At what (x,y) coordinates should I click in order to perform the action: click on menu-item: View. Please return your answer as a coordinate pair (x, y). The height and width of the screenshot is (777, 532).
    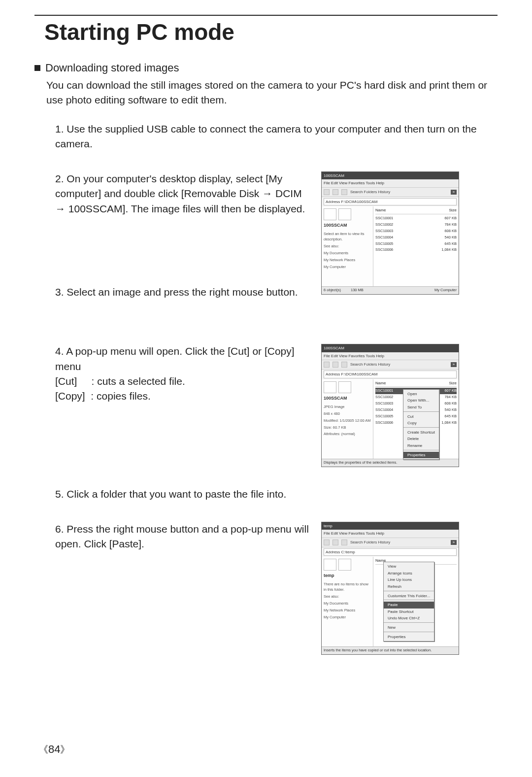
    Looking at the image, I should click on (409, 567).